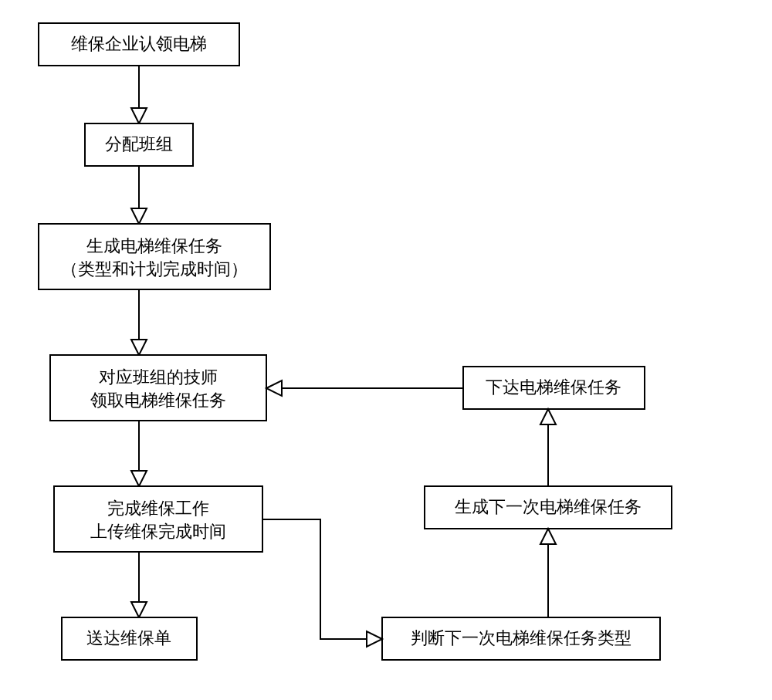 This screenshot has height=700, width=772. What do you see at coordinates (315, 579) in the screenshot?
I see `arrow-b5-b7` at bounding box center [315, 579].